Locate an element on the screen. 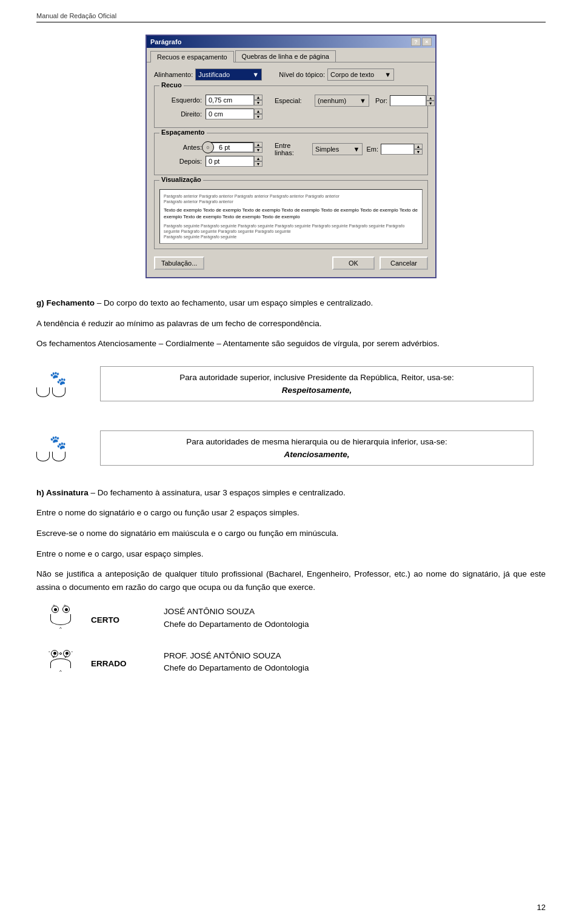 Image resolution: width=582 pixels, height=924 pixels. dialog-help-button: ? is located at coordinates (416, 42).